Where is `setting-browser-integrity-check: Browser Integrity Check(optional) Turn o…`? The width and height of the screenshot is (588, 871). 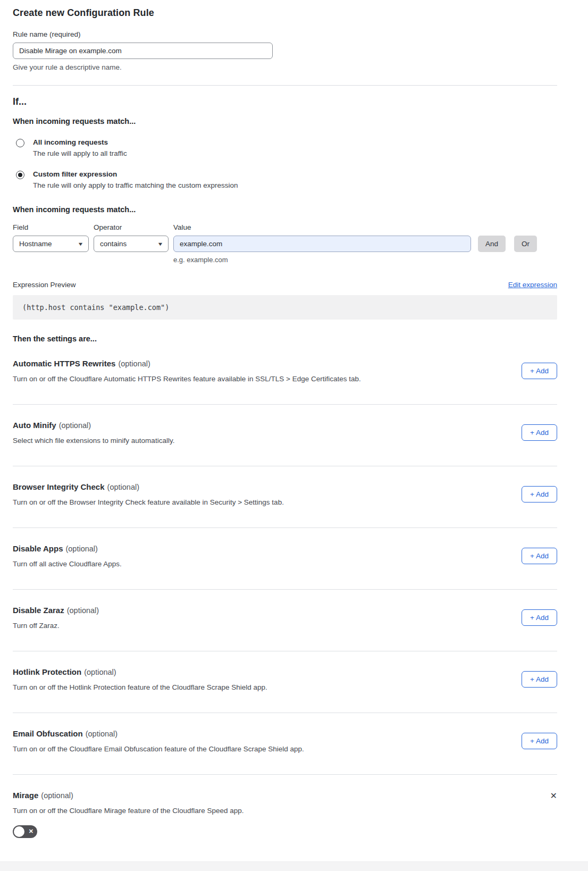 setting-browser-integrity-check: Browser Integrity Check(optional) Turn o… is located at coordinates (285, 497).